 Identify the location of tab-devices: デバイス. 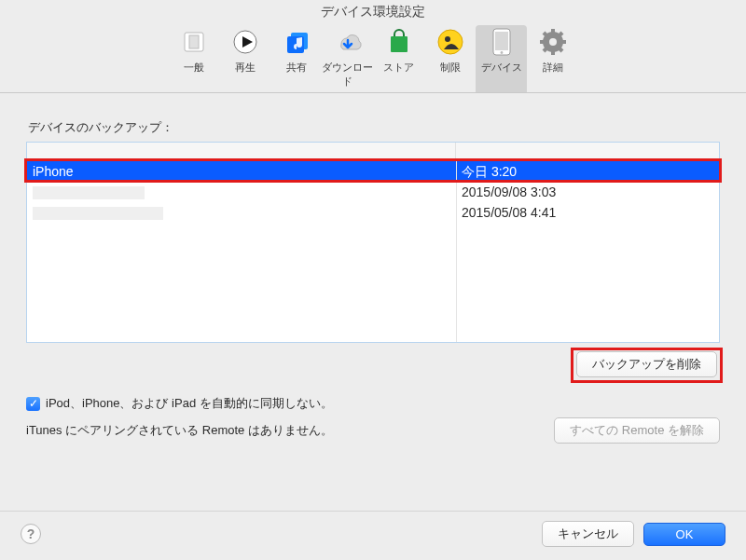
(502, 59).